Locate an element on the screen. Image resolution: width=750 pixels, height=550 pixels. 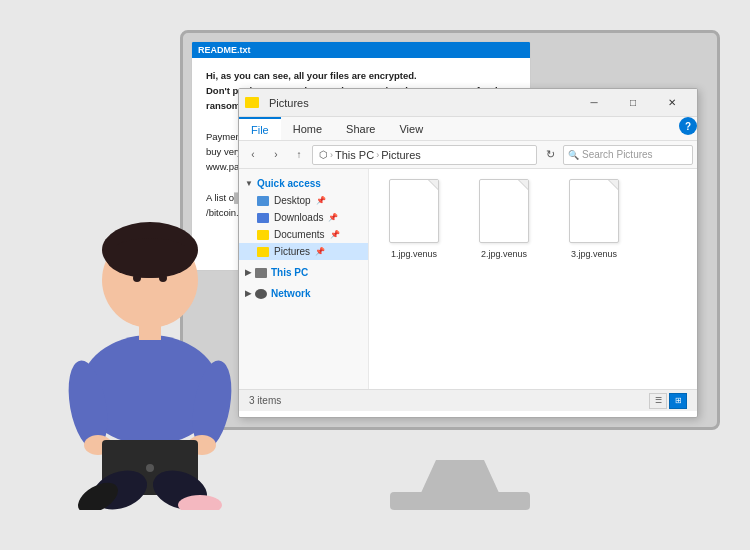
tab-home: Home is located at coordinates (308, 128).